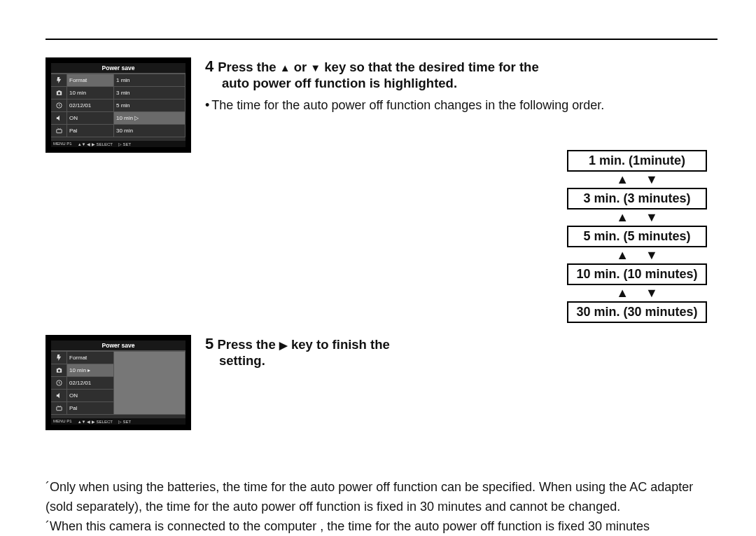 This screenshot has height=536, width=756. Describe the element at coordinates (382, 527) in the screenshot. I see `note-2: ´When this camera is connected to the co…` at that location.